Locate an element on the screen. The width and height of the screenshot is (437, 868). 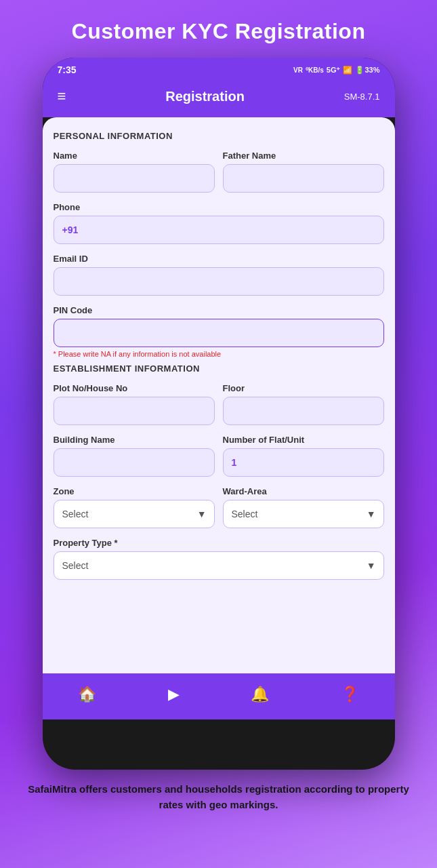
phone-input is located at coordinates (219, 230).